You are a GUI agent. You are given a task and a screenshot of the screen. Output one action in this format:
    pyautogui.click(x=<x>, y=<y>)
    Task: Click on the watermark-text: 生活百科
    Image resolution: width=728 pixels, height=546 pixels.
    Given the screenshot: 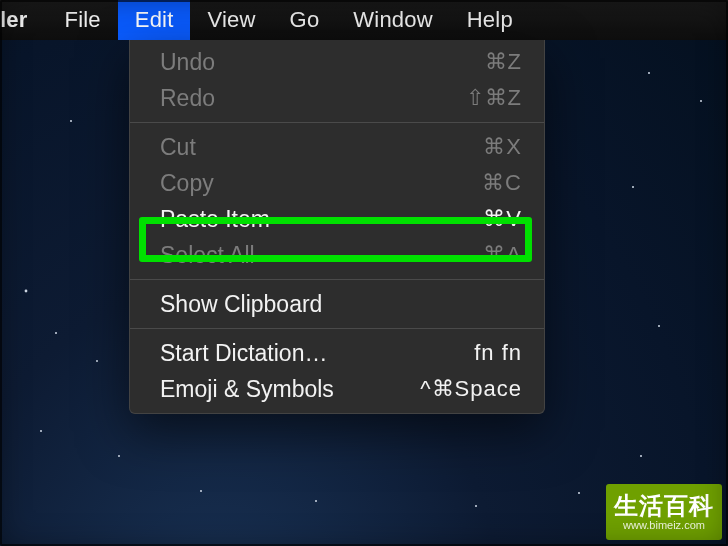 What is the action you would take?
    pyautogui.click(x=664, y=506)
    